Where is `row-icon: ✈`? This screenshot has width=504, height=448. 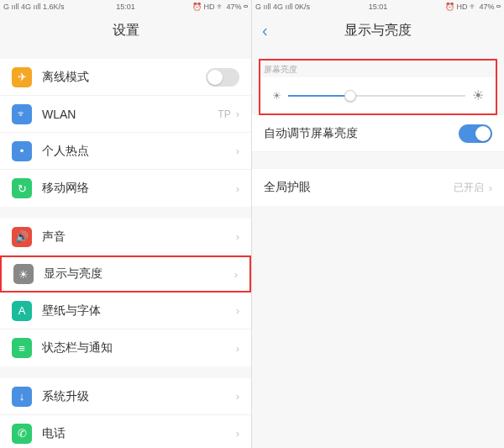 row-icon: ✈ is located at coordinates (22, 77).